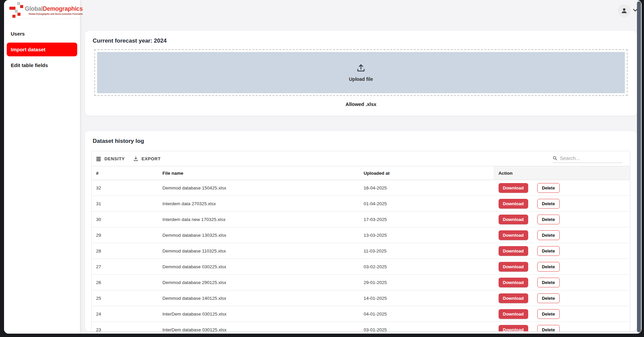 The width and height of the screenshot is (644, 337). Describe the element at coordinates (99, 159) in the screenshot. I see `density-icon` at that location.